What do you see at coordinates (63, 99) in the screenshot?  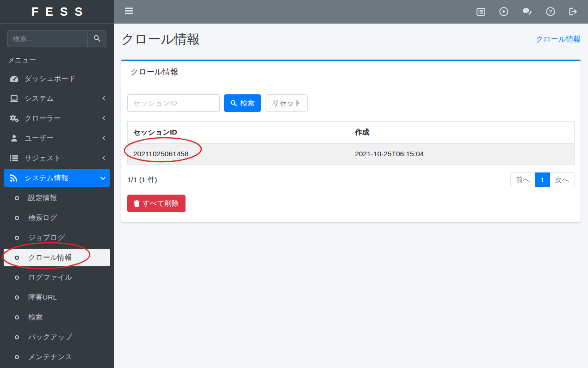 I see `sidebar-item-label: システム` at bounding box center [63, 99].